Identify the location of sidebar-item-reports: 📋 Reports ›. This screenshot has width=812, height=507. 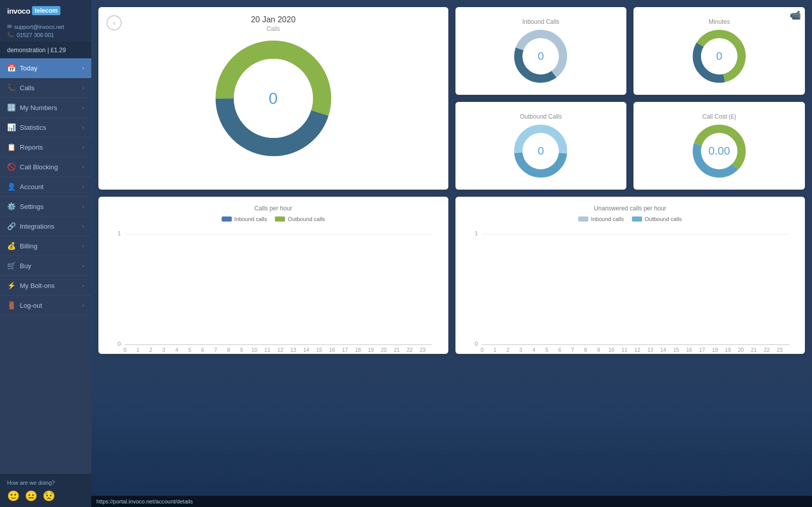
(46, 147).